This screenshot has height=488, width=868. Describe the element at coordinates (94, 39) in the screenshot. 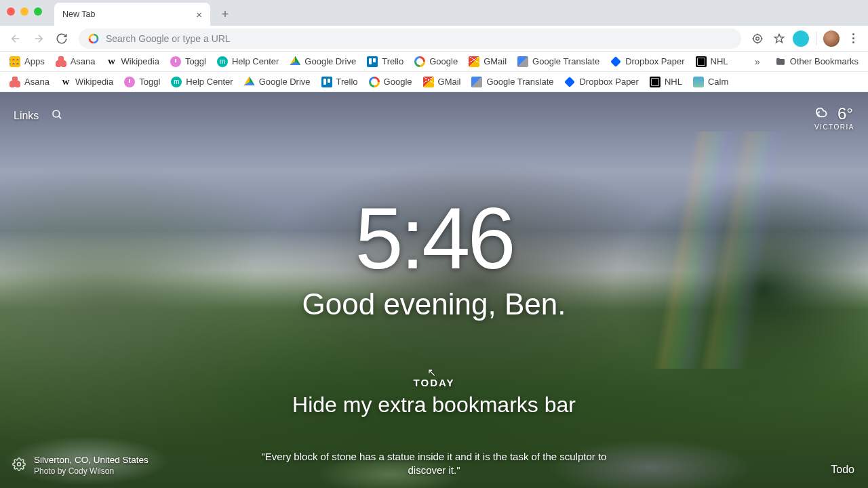

I see `google-g-icon` at that location.